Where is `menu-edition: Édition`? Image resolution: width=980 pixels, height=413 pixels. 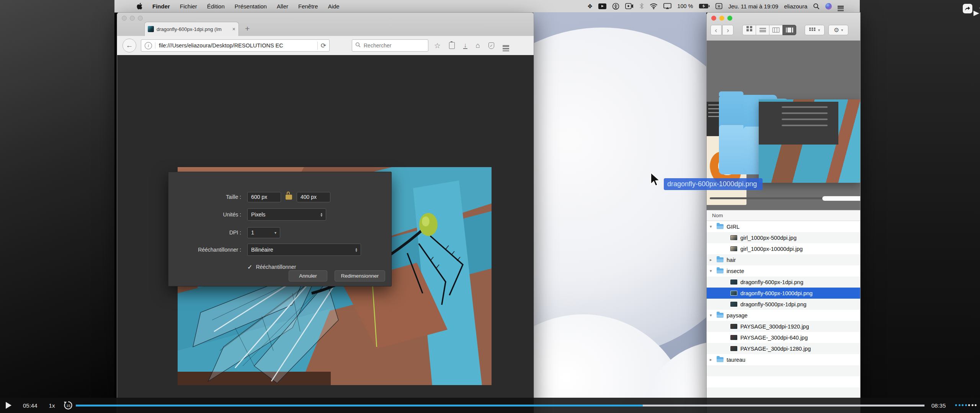 menu-edition: Édition is located at coordinates (216, 6).